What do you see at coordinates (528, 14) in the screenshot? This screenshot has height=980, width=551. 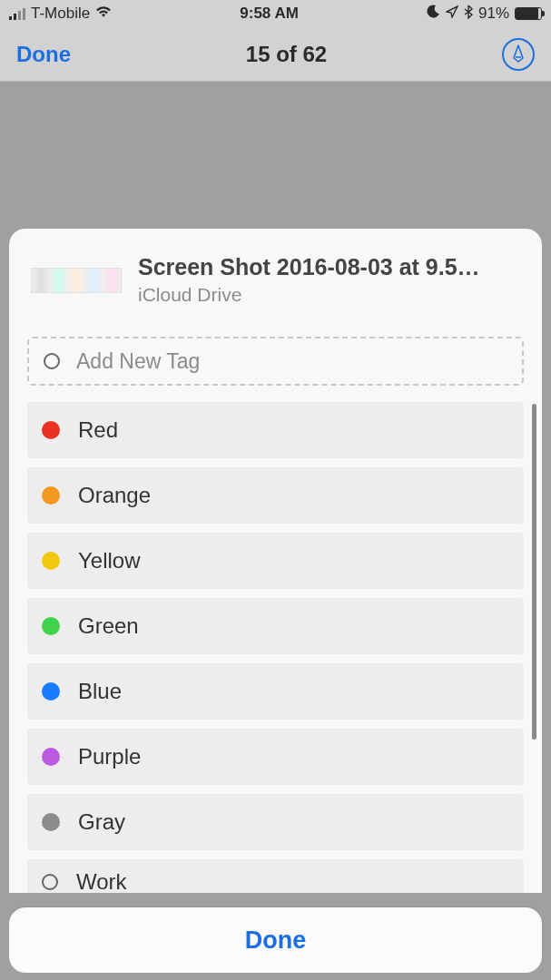 I see `battery-icon` at bounding box center [528, 14].